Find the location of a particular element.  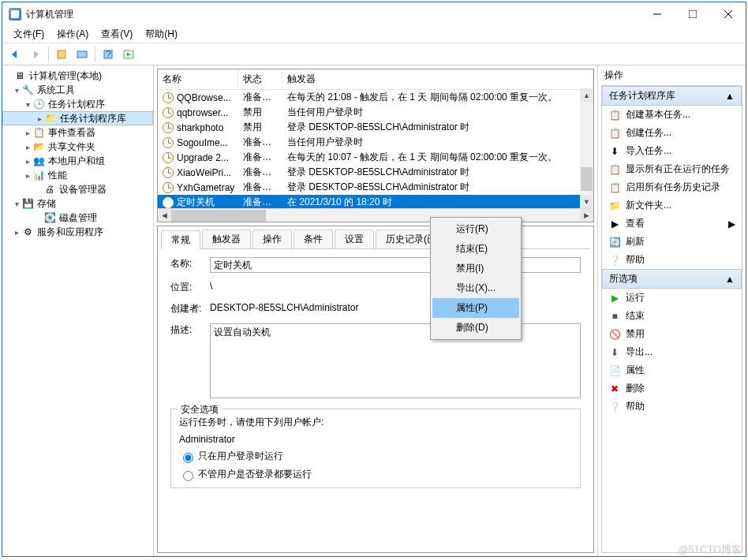

task-row: SogouIme...准备就绪当任何用户登录时 is located at coordinates (376, 142).